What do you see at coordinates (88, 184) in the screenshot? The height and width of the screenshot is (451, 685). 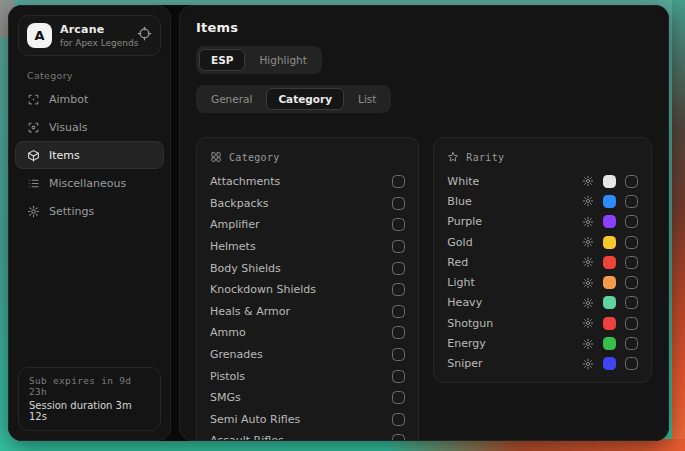 I see `sidebar-item-label: Miscellaneous` at bounding box center [88, 184].